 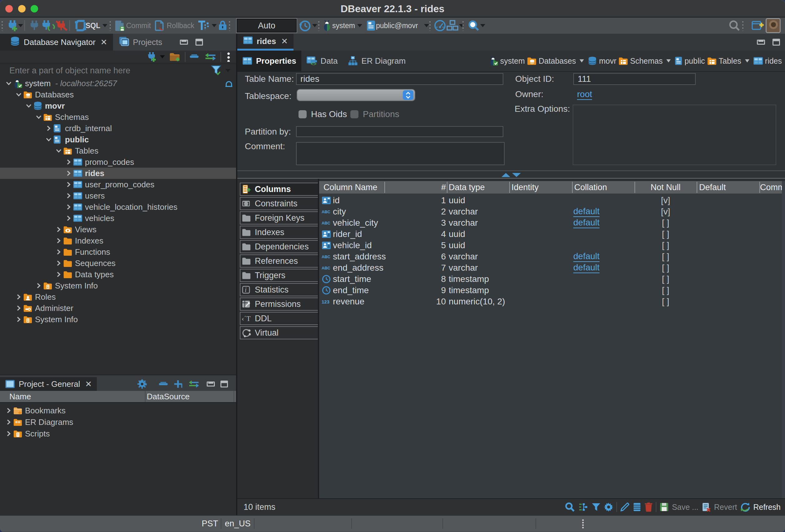 I want to click on svg-text: 123, so click(x=326, y=302).